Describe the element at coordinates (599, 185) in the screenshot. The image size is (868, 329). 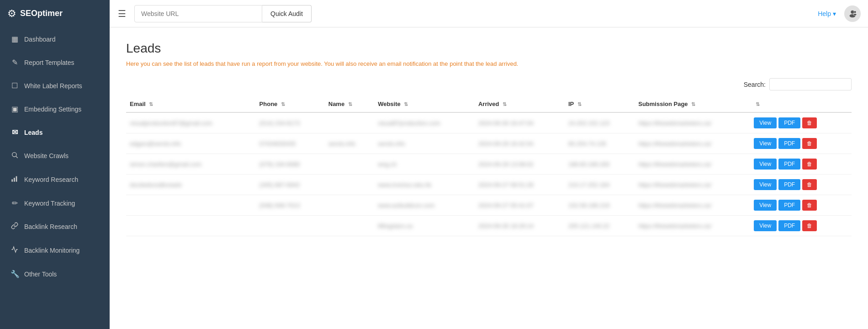
I see `cell-ip: 210.17.252.164` at that location.